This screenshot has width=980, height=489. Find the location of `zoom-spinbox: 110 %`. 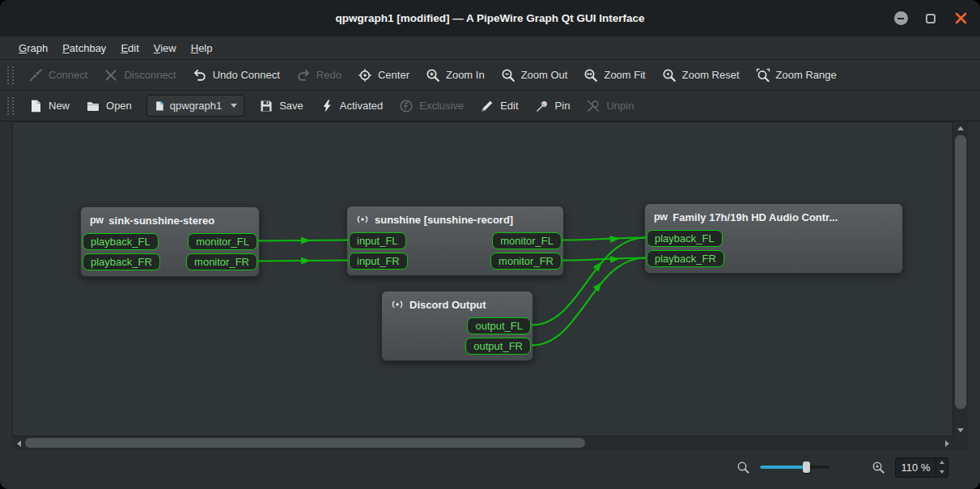

zoom-spinbox: 110 % is located at coordinates (922, 468).